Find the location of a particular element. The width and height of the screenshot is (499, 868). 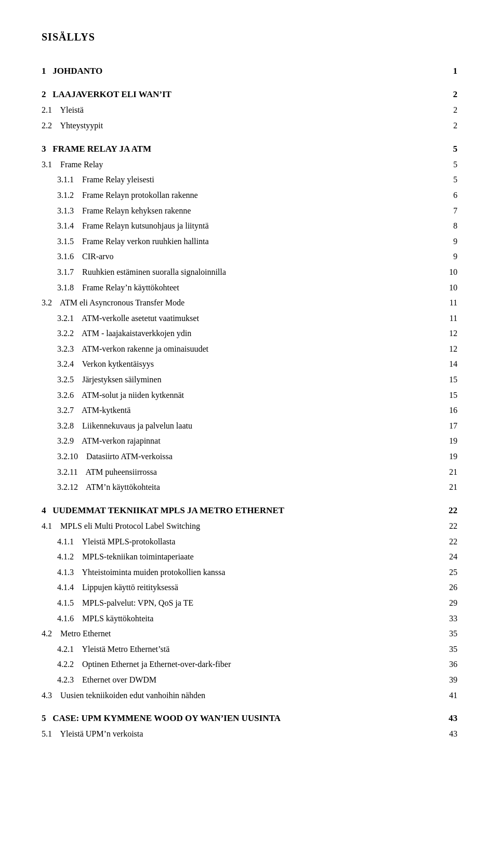

toc-entry: 4.2 Metro Ethernet35 is located at coordinates (250, 634).